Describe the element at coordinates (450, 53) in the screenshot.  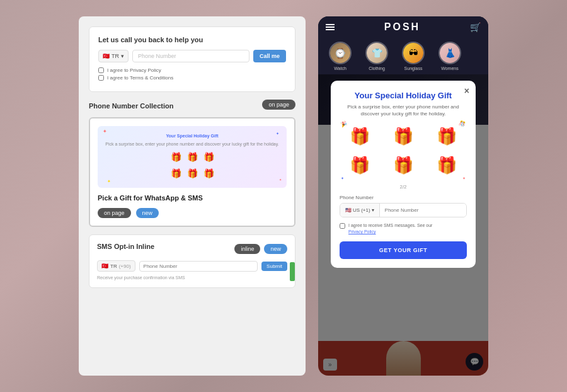
I see `womens-avatar: 👗` at that location.